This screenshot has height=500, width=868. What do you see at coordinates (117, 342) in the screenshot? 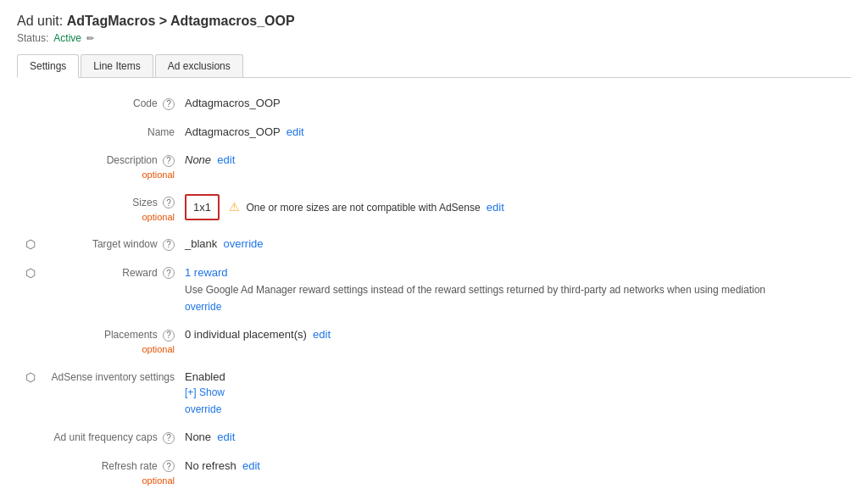
I see `placements-label: Placements ? optional` at bounding box center [117, 342].